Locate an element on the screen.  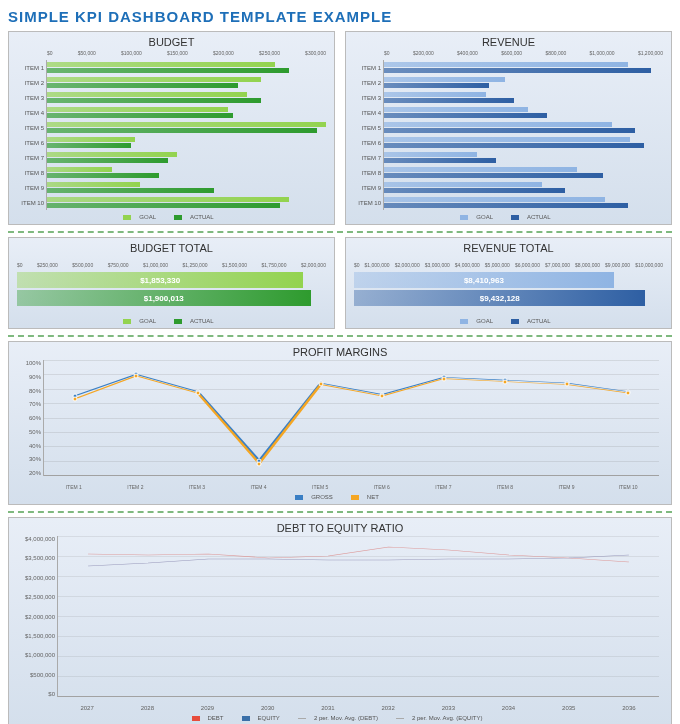
budget-legend: GOALACTUAL is located at coordinates (172, 217).